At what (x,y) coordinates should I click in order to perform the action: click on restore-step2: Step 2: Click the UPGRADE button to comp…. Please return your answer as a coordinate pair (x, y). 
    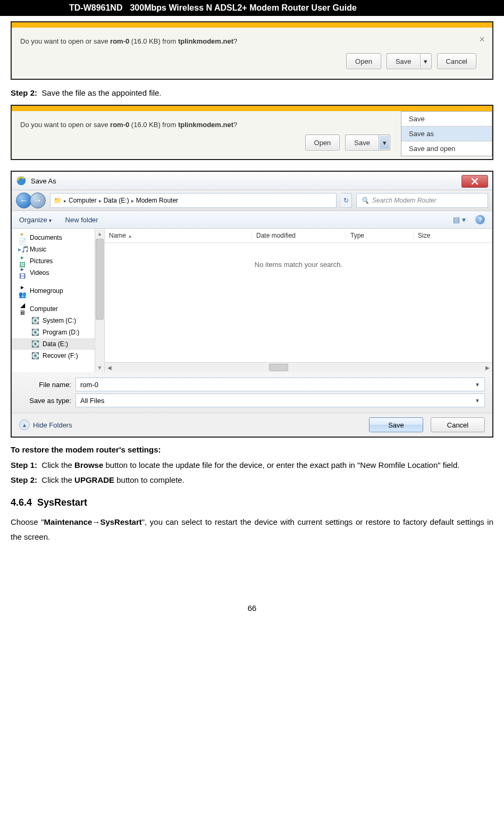
    Looking at the image, I should click on (252, 481).